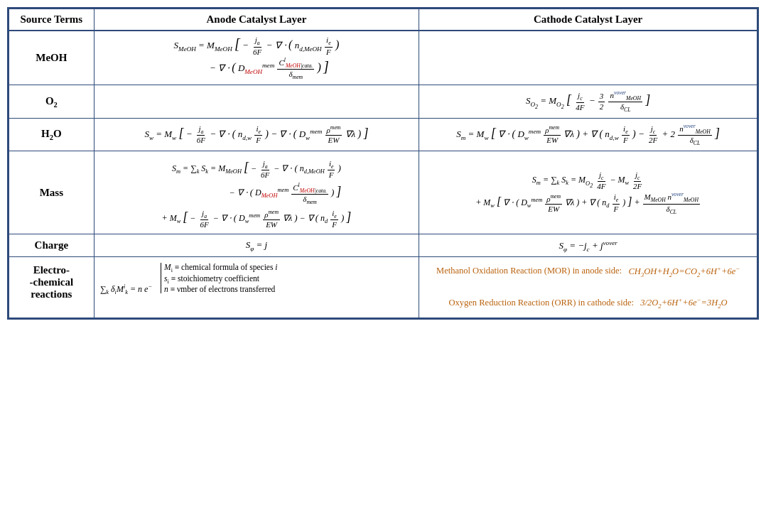 The image size is (766, 532). I want to click on header-cathode: Cathode Catalyst Layer, so click(588, 20).